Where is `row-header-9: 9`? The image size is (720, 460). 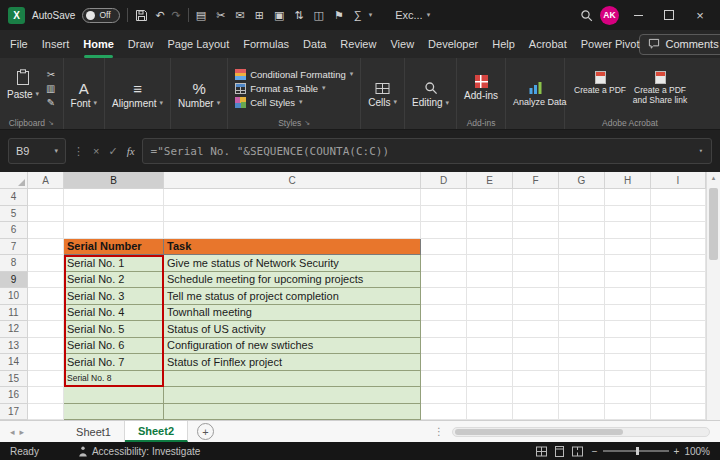 row-header-9: 9 is located at coordinates (14, 280).